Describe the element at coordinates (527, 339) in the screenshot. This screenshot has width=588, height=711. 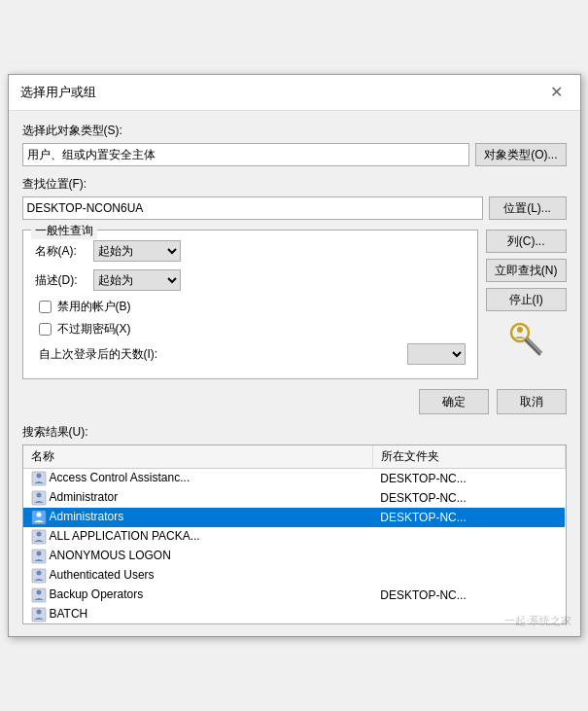
I see `search-icon-area` at that location.